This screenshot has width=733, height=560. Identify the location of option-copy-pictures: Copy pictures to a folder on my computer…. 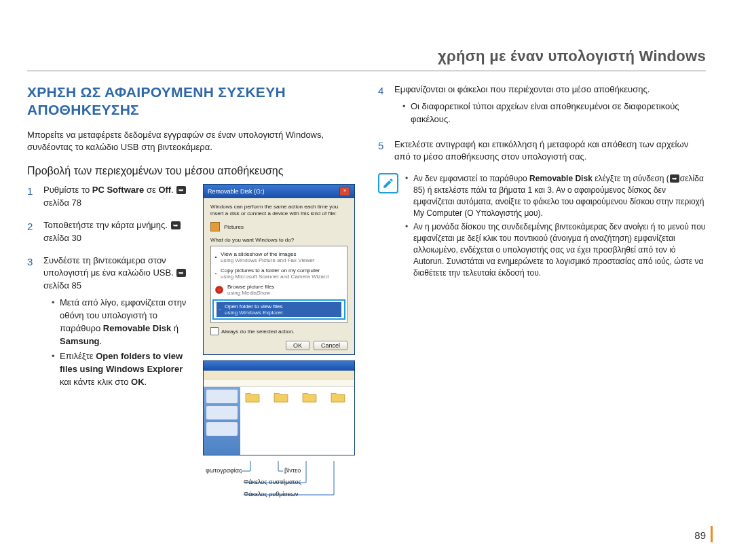
(279, 274).